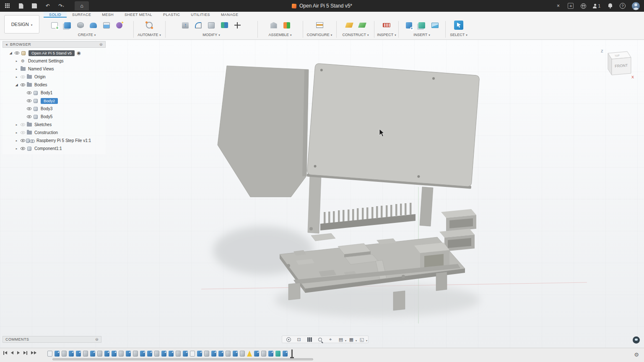 This screenshot has height=362, width=644. I want to click on construct-axis-button, so click(362, 25).